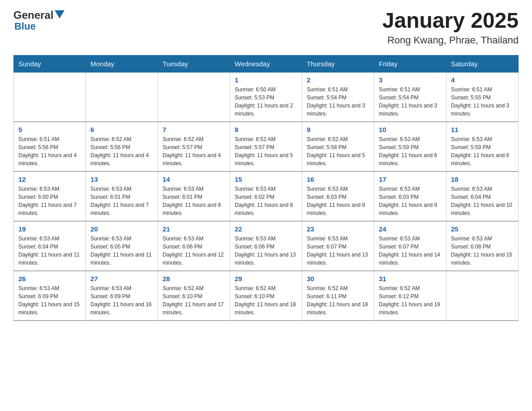 The height and width of the screenshot is (411, 532). Describe the element at coordinates (450, 40) in the screenshot. I see `location-title: Rong Kwang, Phrae, Thailand` at that location.